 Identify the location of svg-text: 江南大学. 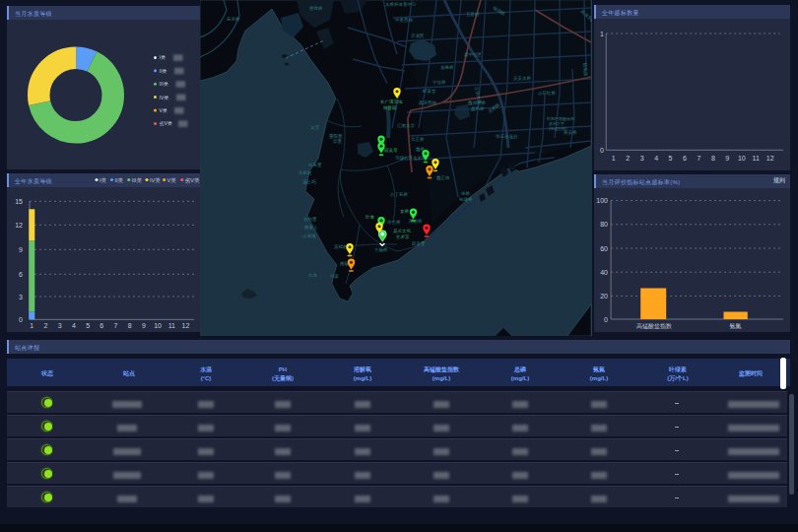
(406, 126).